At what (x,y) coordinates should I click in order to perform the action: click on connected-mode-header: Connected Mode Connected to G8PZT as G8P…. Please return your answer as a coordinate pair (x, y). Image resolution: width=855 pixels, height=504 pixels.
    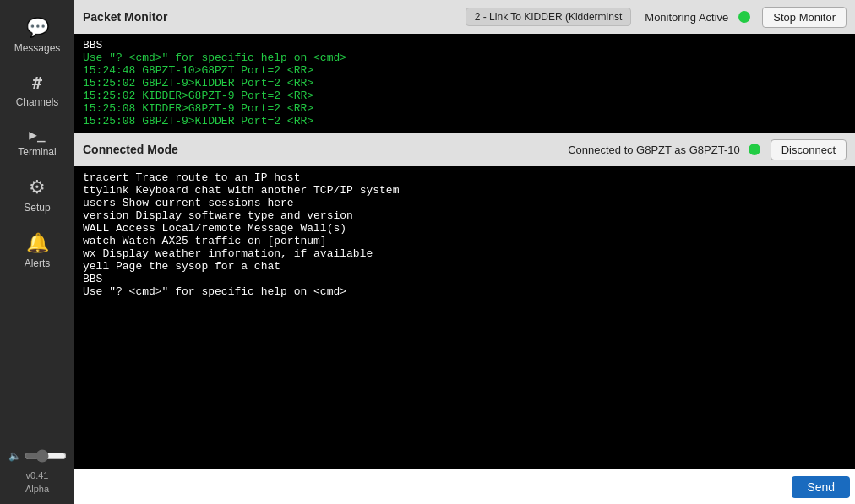
    Looking at the image, I should click on (465, 149).